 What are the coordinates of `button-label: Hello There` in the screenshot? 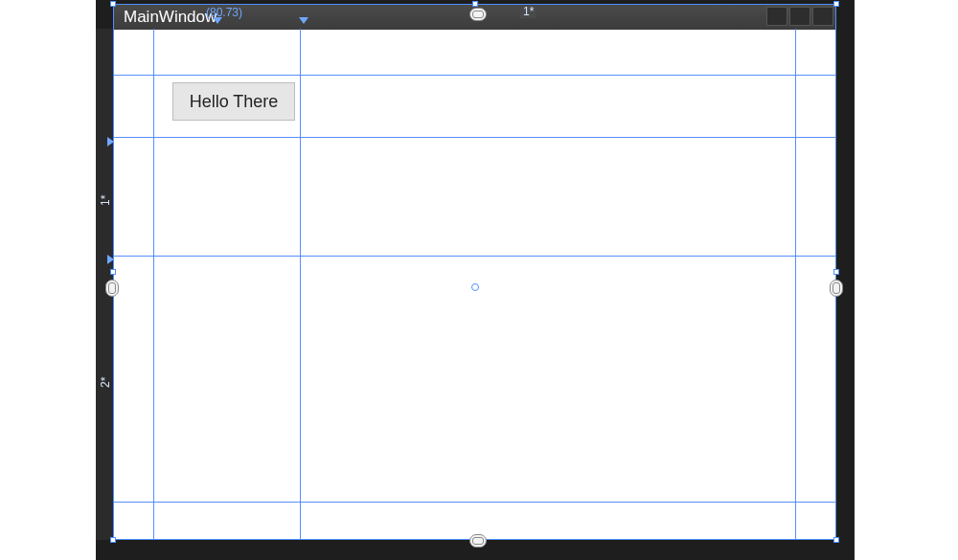 It's located at (234, 101).